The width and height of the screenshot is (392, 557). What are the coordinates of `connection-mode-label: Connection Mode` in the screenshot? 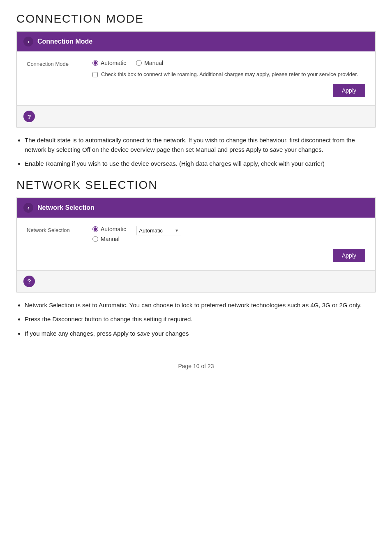 It's located at (60, 63).